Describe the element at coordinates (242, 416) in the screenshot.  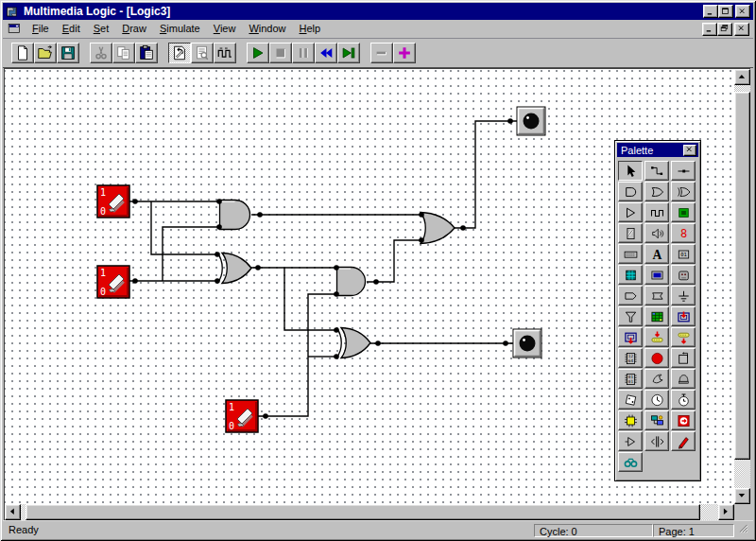
I see `switch-3: 10` at that location.